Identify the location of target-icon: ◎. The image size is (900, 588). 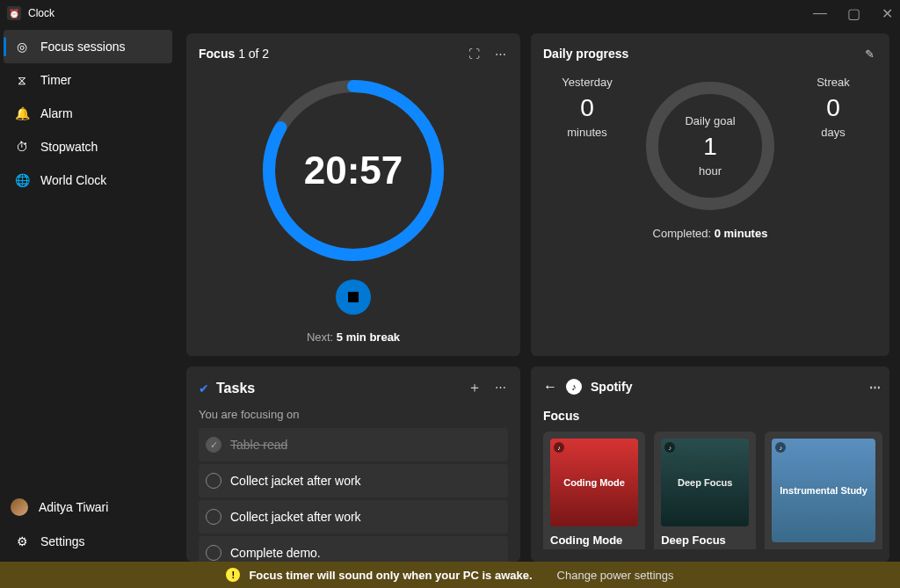
(22, 47).